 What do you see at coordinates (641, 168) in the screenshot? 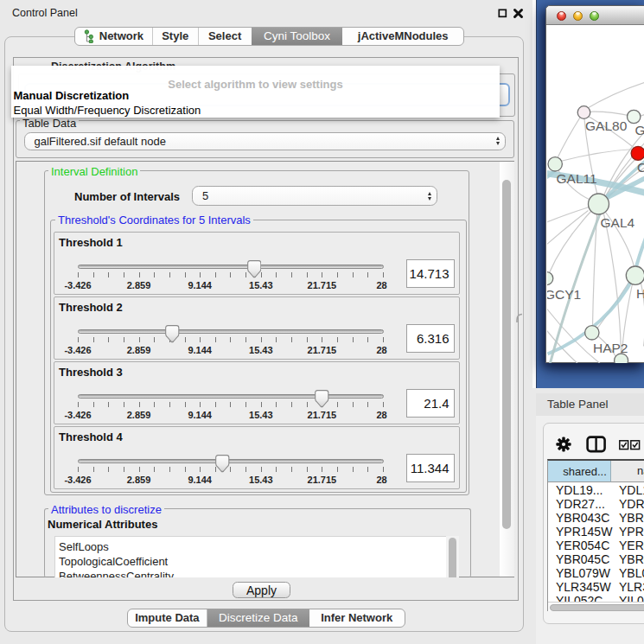
I see `svg-text: C` at bounding box center [641, 168].